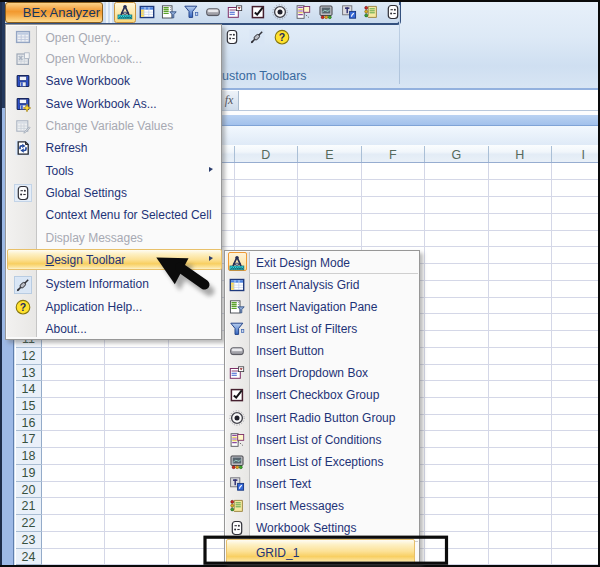  I want to click on svg-text: 20, so click(29, 490).